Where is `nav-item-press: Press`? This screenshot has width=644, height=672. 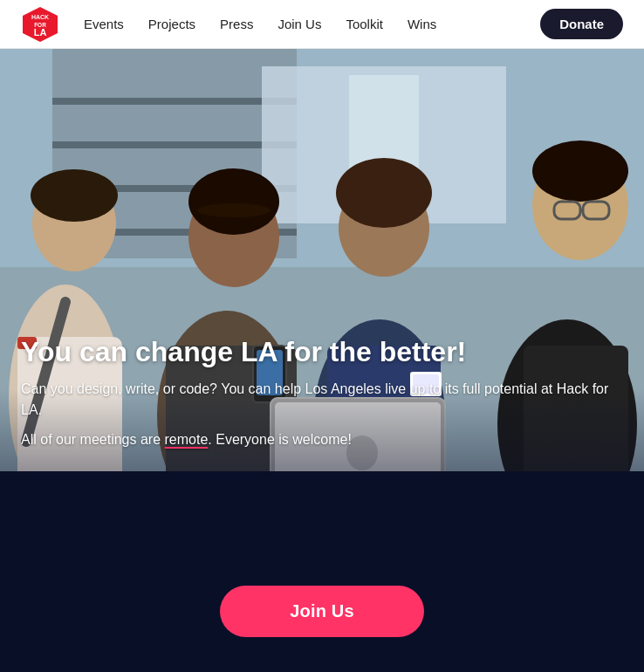 nav-item-press: Press is located at coordinates (236, 24).